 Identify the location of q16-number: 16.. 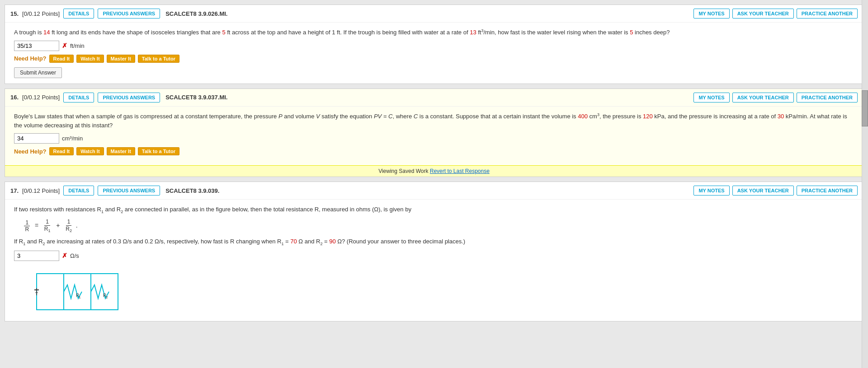
(14, 98).